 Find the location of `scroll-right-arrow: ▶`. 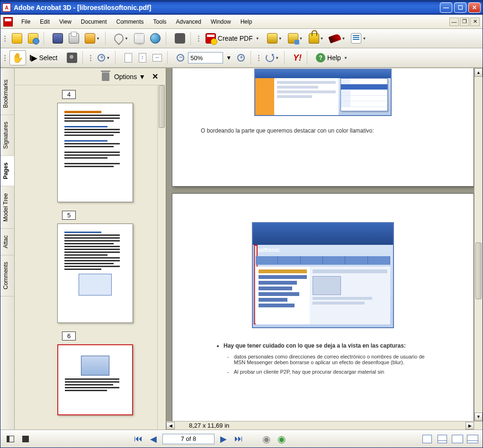

scroll-right-arrow: ▶ is located at coordinates (470, 426).